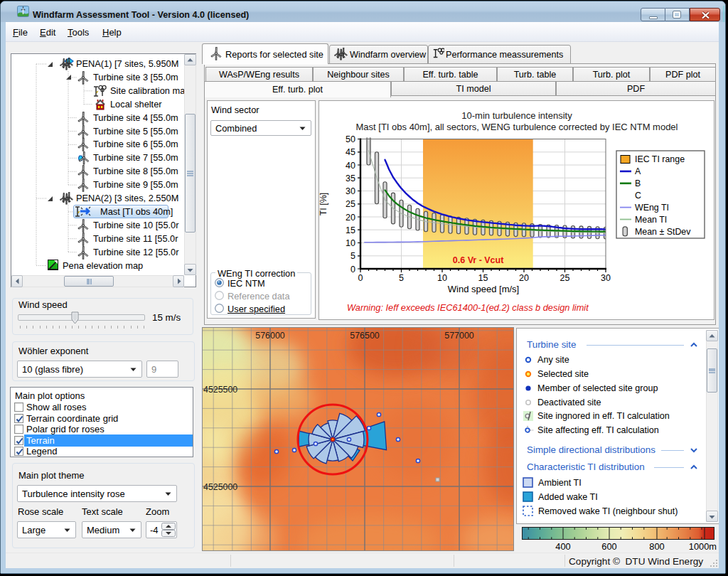 This screenshot has width=728, height=576. What do you see at coordinates (518, 127) in the screenshot?
I see `svg-text:Mast [TI obs 40m], all sectors: Mast [TI obs 40m], all sectors, WENG tur…` at bounding box center [518, 127].